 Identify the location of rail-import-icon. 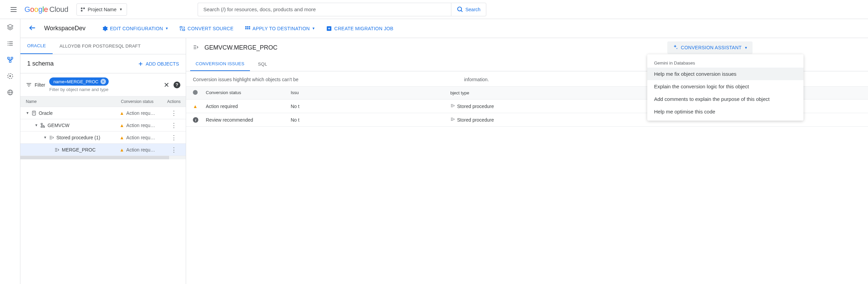
(10, 76).